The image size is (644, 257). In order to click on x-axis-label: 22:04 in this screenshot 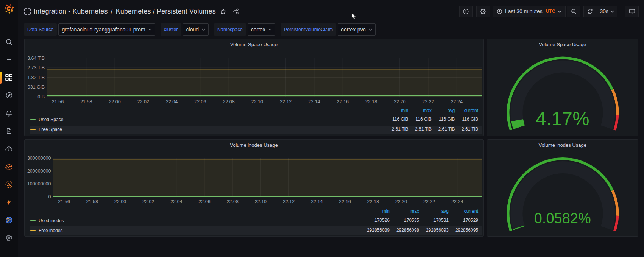, I will do `click(171, 102)`.